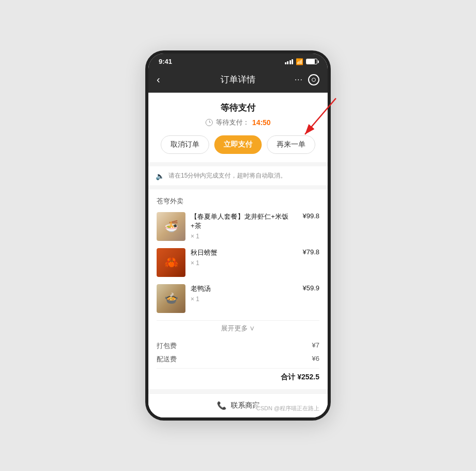 Image resolution: width=476 pixels, height=471 pixels. I want to click on item-price-2: ¥79.8, so click(311, 252).